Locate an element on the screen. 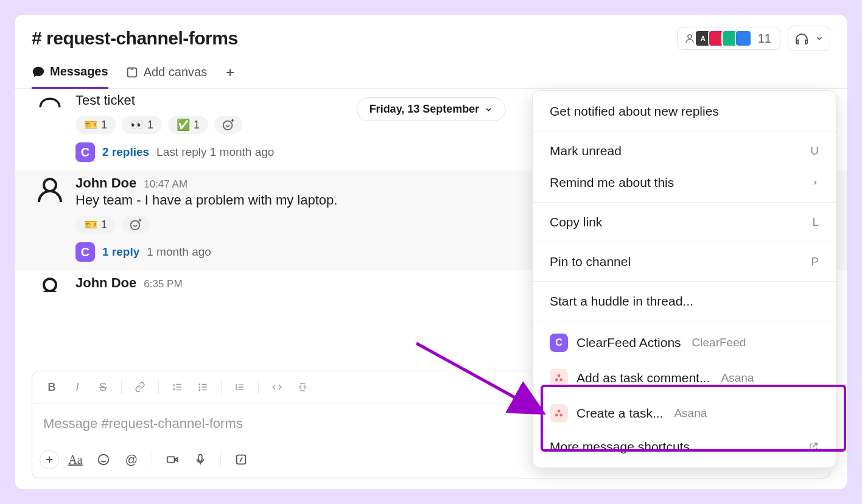  mention-button: @ is located at coordinates (131, 460).